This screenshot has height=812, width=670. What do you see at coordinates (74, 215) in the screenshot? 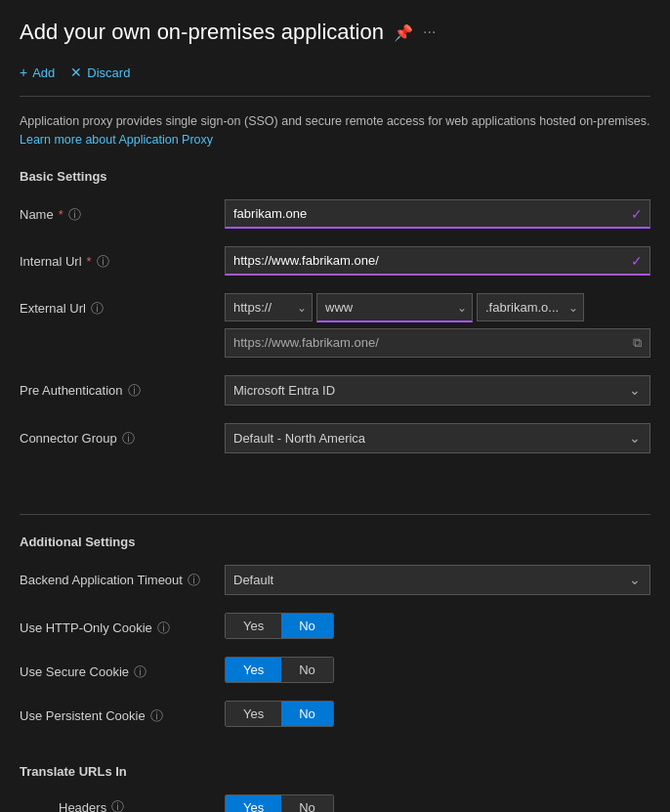
I see `name-info-icon: ⓘ` at bounding box center [74, 215].